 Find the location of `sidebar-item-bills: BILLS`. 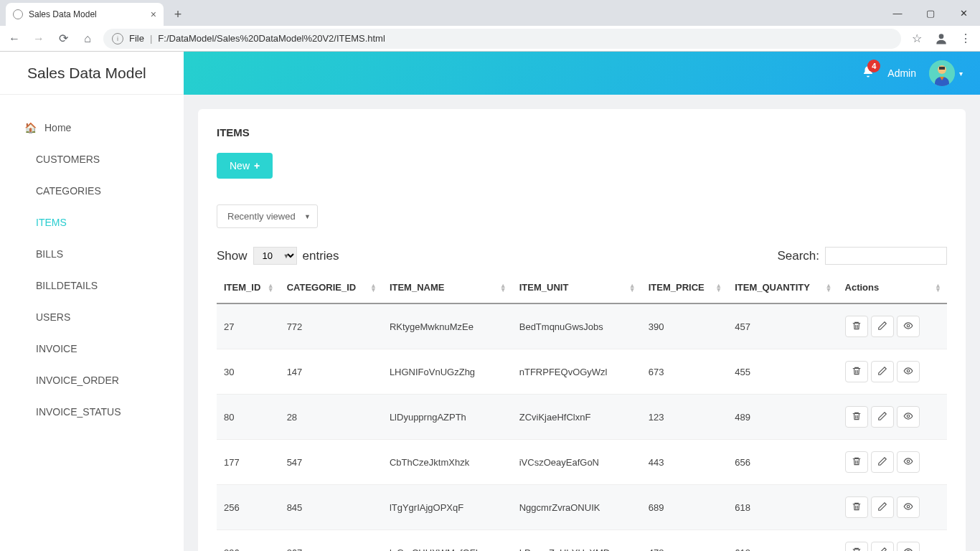

sidebar-item-bills: BILLS is located at coordinates (92, 254).